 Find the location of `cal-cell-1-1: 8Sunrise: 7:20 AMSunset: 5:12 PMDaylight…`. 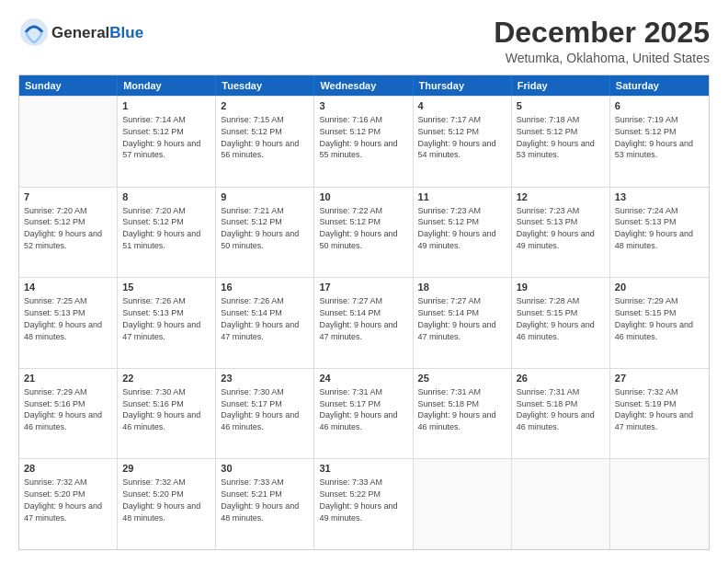

cal-cell-1-1: 8Sunrise: 7:20 AMSunset: 5:12 PMDaylight… is located at coordinates (167, 233).